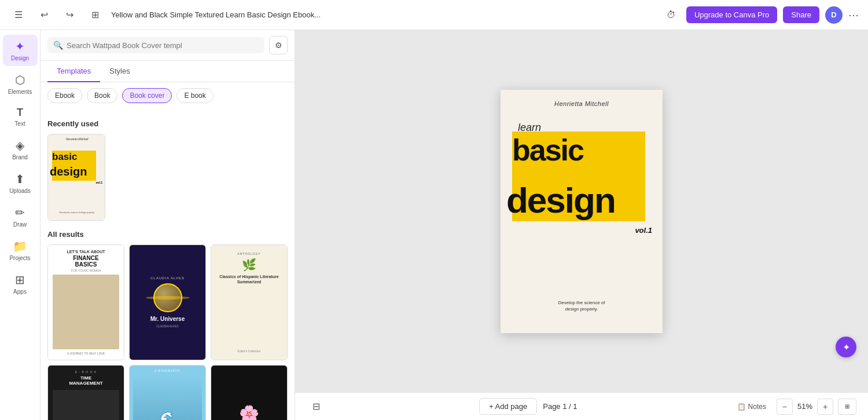 The image size is (868, 420). What do you see at coordinates (249, 302) in the screenshot?
I see `book-classics-thumb: ANTHOLOGY 🌿 Classics of Hispanic Literat…` at bounding box center [249, 302].